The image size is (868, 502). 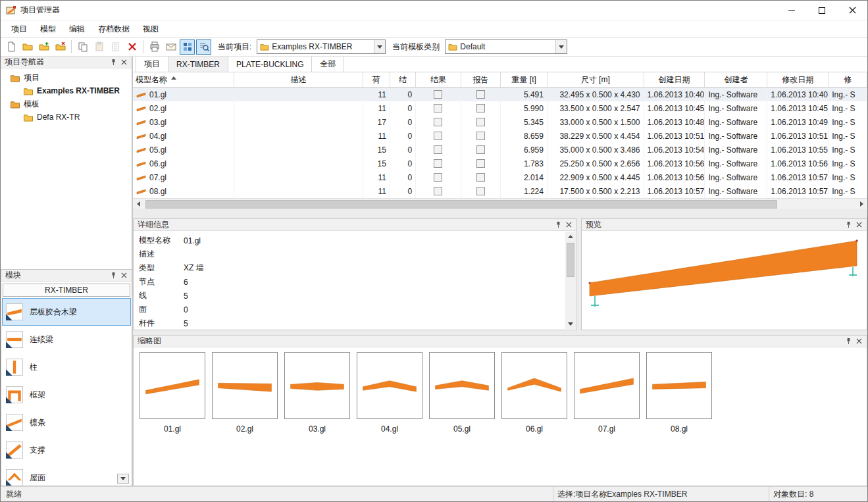 I want to click on menu-item: 项目, so click(x=19, y=29).